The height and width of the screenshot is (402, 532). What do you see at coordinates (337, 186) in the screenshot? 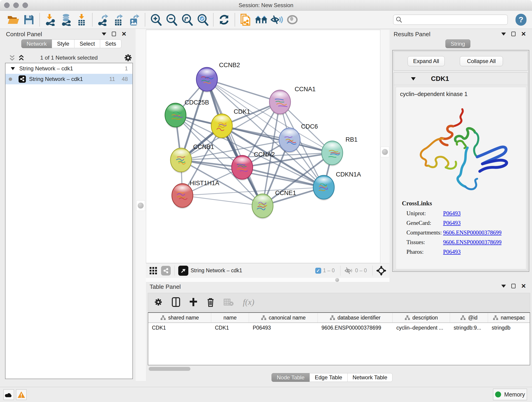
I see `network-node-cdkn1a: CDKN1A` at bounding box center [337, 186].